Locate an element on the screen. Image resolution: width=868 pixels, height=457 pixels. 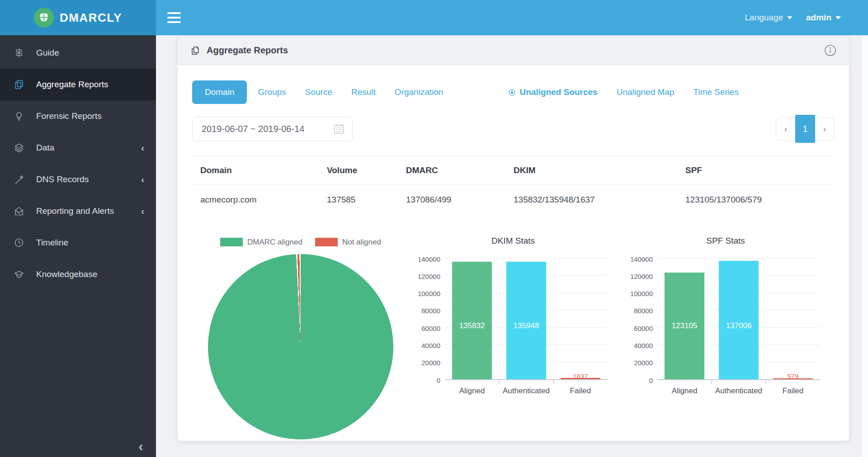
tab-unaligned-map: Unaligned Map is located at coordinates (646, 92).